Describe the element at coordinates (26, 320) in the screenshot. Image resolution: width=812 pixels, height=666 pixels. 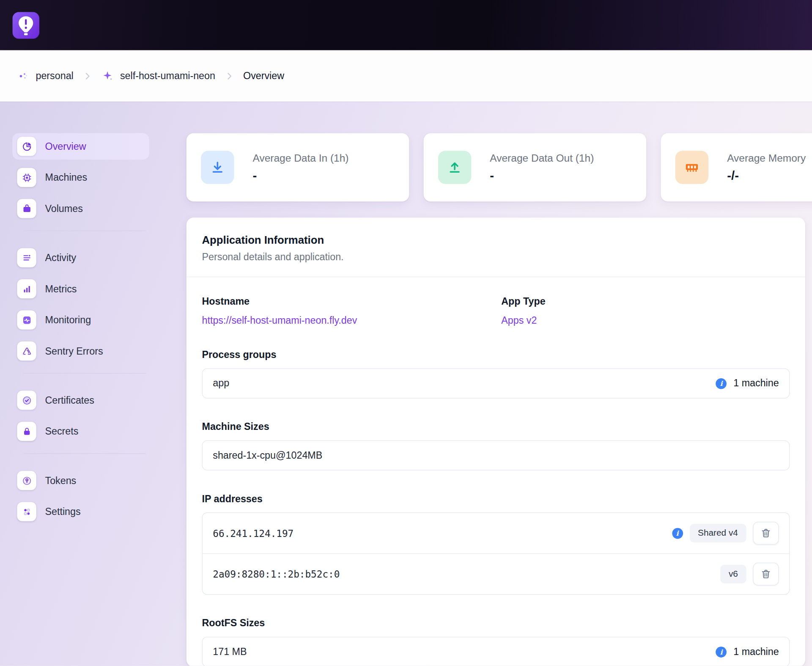
I see `monitoring-icon` at that location.